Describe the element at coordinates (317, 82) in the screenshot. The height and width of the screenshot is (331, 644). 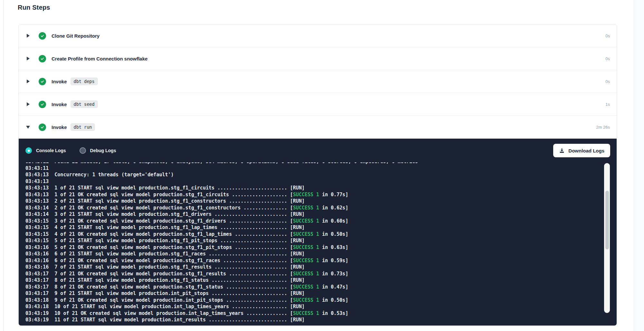
I see `run-step-row: Invoke dbt deps 0s` at that location.